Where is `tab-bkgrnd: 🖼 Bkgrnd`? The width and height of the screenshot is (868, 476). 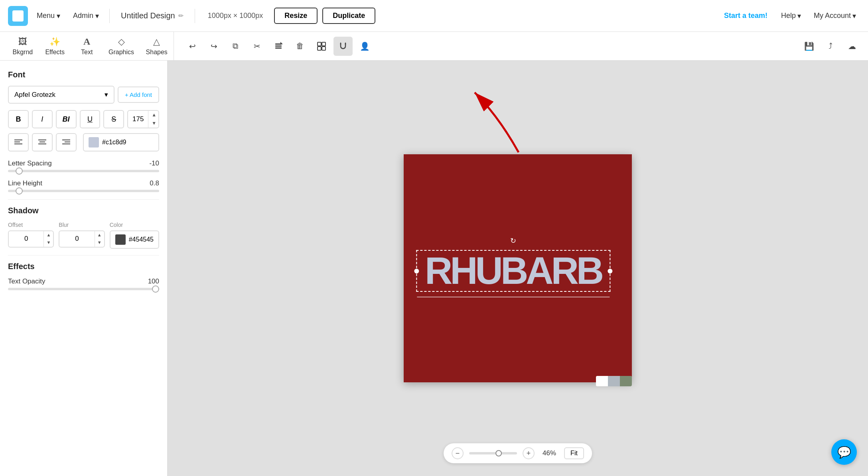
tab-bkgrnd: 🖼 Bkgrnd is located at coordinates (23, 46).